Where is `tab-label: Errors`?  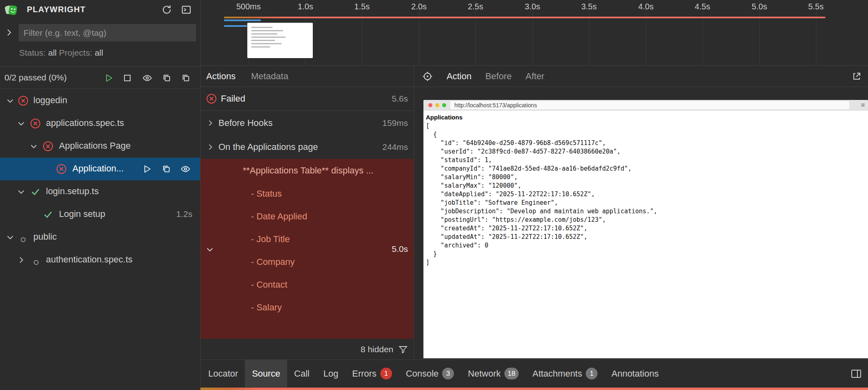 tab-label: Errors is located at coordinates (364, 374).